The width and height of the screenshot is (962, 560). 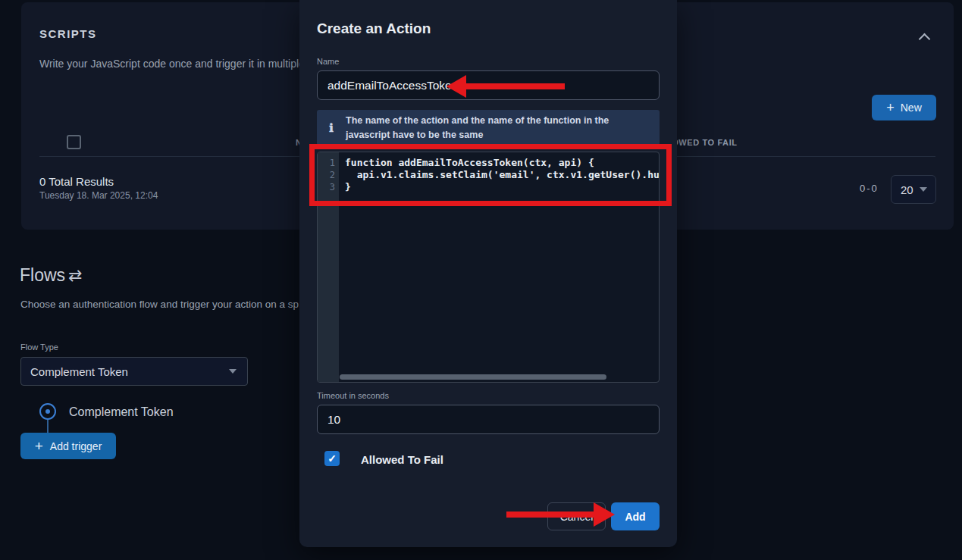 I want to click on flows-section-description: Choose an authentication flow and trigge…, so click(x=159, y=305).